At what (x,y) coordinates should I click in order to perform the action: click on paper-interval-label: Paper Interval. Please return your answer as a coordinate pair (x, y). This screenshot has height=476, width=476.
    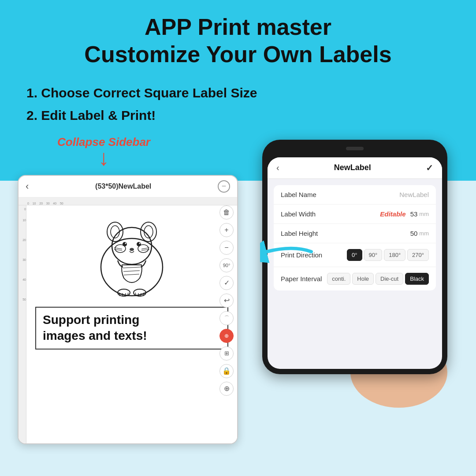
    Looking at the image, I should click on (301, 279).